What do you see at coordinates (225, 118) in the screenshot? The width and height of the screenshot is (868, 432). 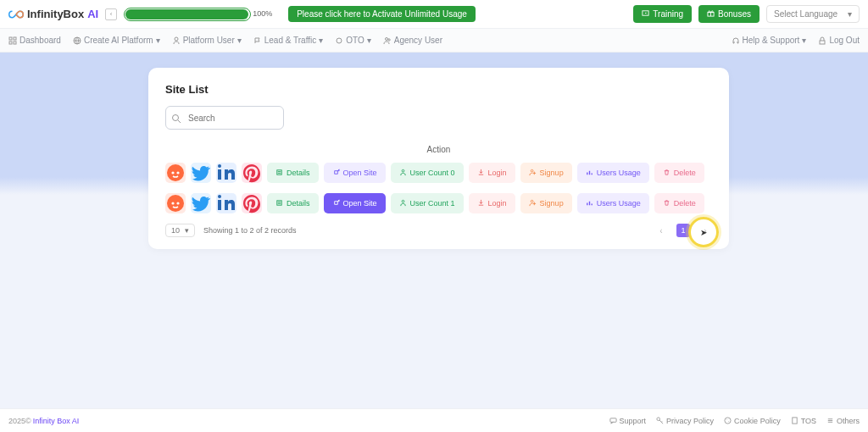 I see `search-wrap` at bounding box center [225, 118].